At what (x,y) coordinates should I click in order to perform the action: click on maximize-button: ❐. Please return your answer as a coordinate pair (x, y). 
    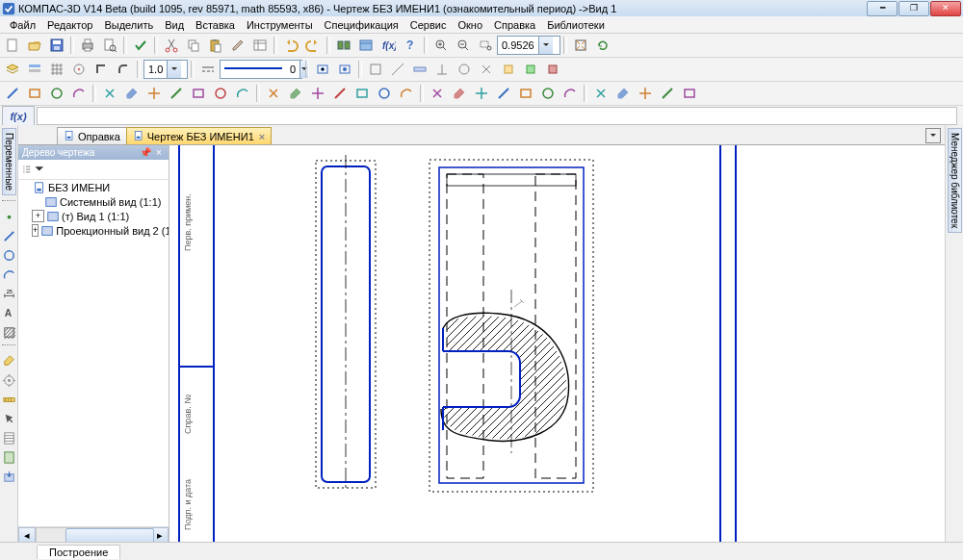
    Looking at the image, I should click on (914, 9).